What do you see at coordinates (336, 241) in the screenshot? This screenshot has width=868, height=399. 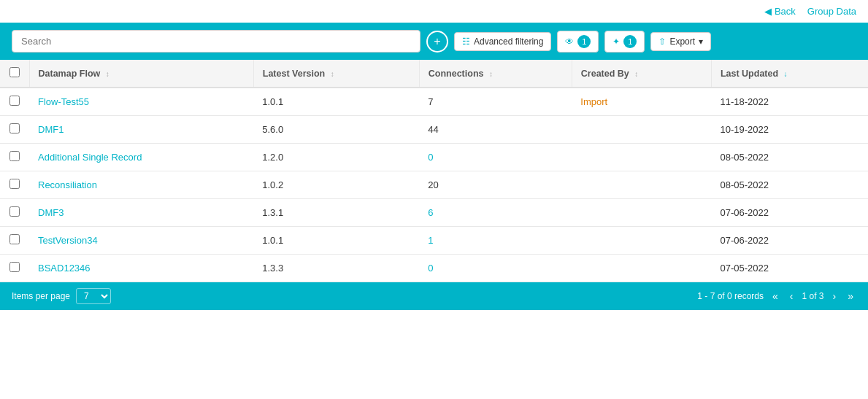 I see `cell-latest-version: 1.0.1` at bounding box center [336, 241].